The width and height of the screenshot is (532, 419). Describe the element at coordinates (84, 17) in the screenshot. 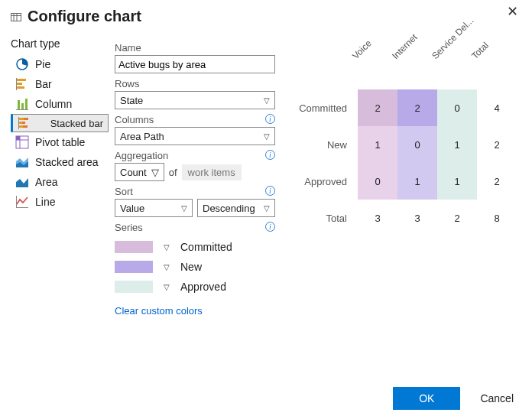

I see `dialog-title: Configure chart` at that location.